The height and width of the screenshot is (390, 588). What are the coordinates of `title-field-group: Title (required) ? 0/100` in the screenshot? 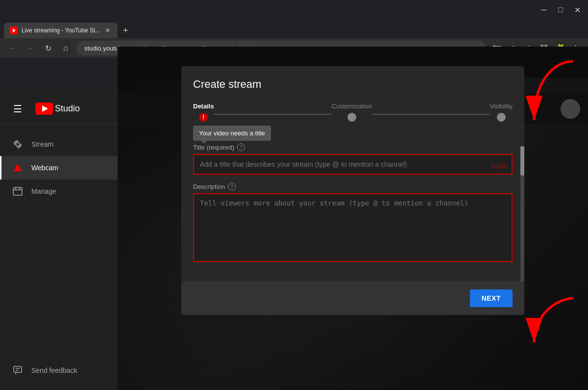 It's located at (353, 159).